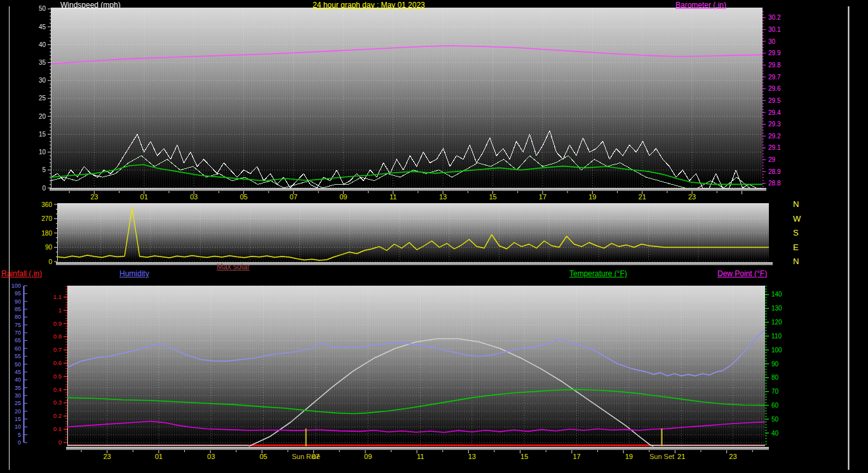  Describe the element at coordinates (135, 274) in the screenshot. I see `humidity-label: Humidity` at that location.